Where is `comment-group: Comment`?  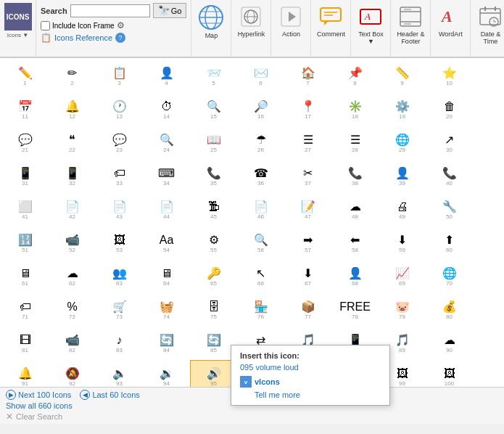
comment-group: Comment is located at coordinates (331, 28).